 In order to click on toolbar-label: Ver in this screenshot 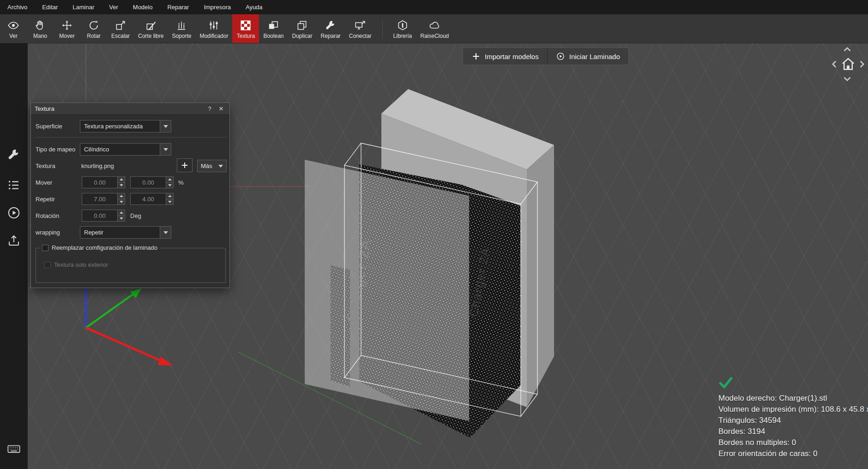, I will do `click(13, 36)`.